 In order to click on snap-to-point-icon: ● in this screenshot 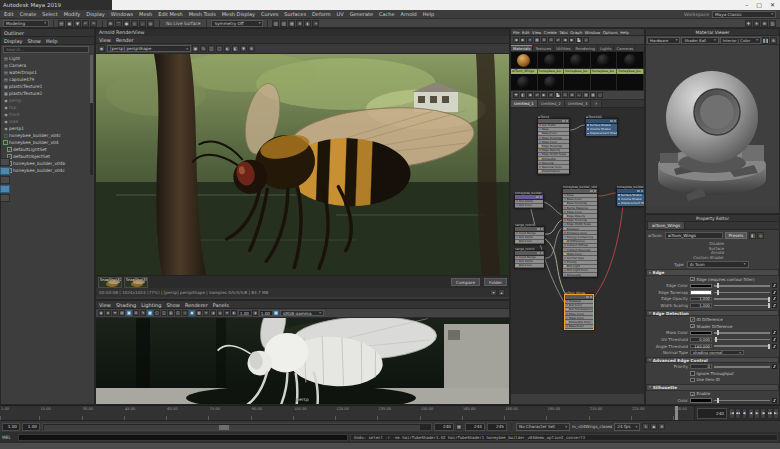, I will do `click(126, 24)`.